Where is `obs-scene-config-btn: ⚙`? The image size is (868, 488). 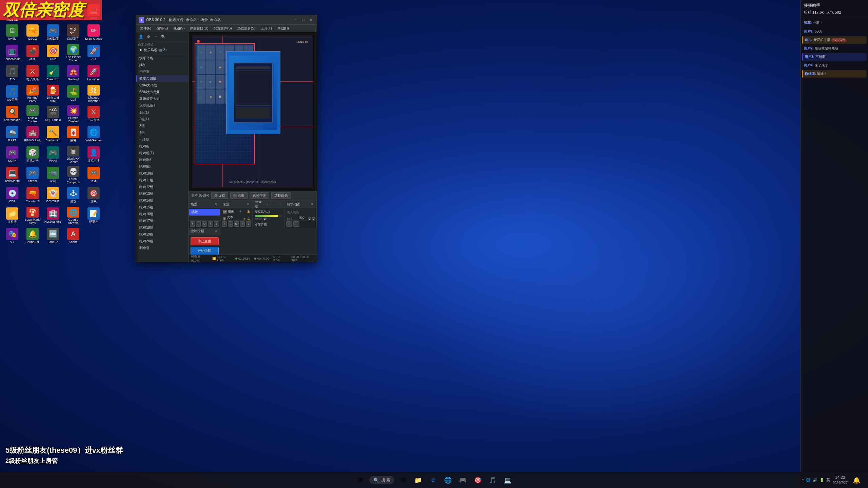
obs-scene-config-btn: ⚙ is located at coordinates (204, 224).